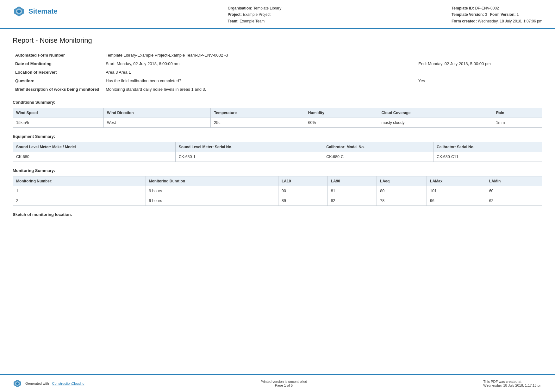  I want to click on question-answer: Yes, so click(479, 81).